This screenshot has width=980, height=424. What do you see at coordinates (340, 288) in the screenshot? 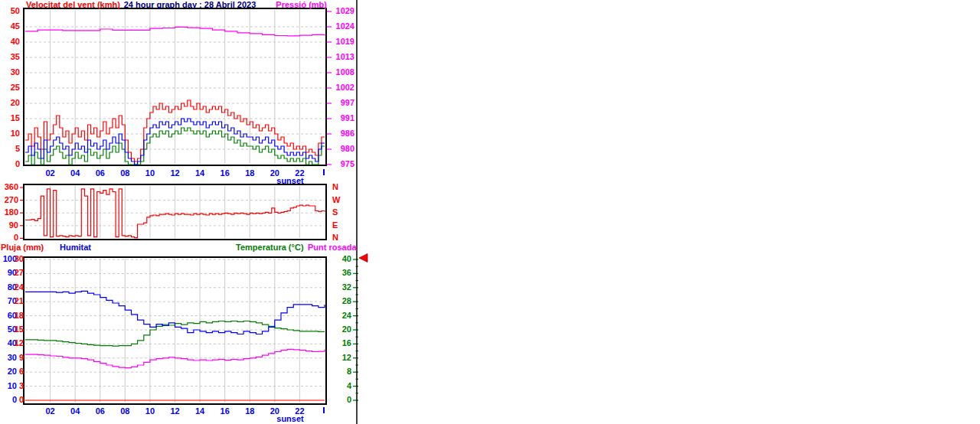
I see `temperature-axis-tick: 32` at bounding box center [340, 288].